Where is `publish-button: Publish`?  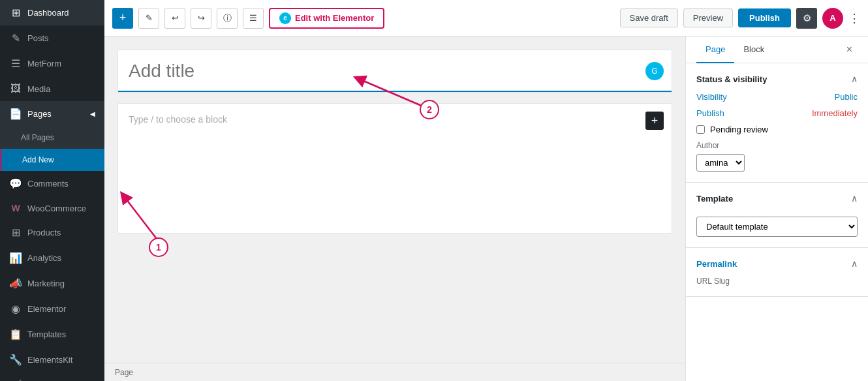 publish-button: Publish is located at coordinates (765, 18).